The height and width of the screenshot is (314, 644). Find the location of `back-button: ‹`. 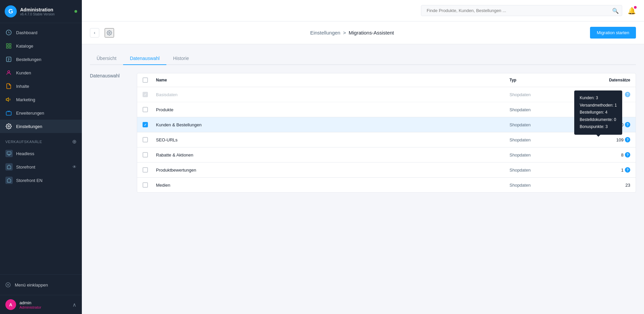

back-button: ‹ is located at coordinates (95, 33).